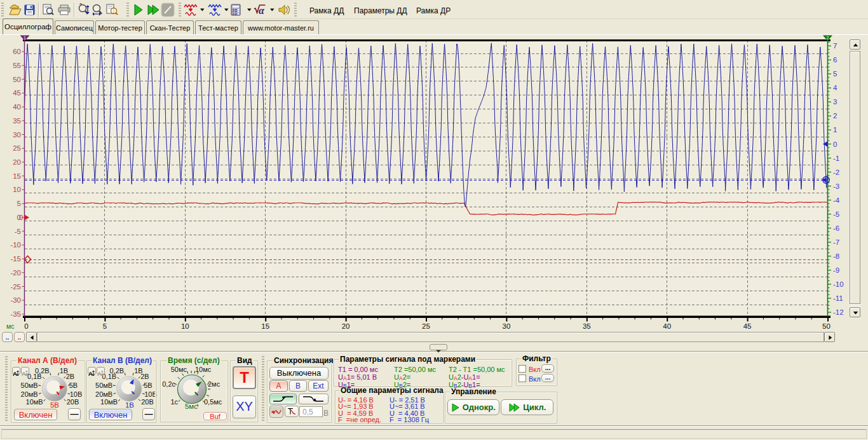  What do you see at coordinates (70, 376) in the screenshot?
I see `svg-text: 2В` at bounding box center [70, 376].